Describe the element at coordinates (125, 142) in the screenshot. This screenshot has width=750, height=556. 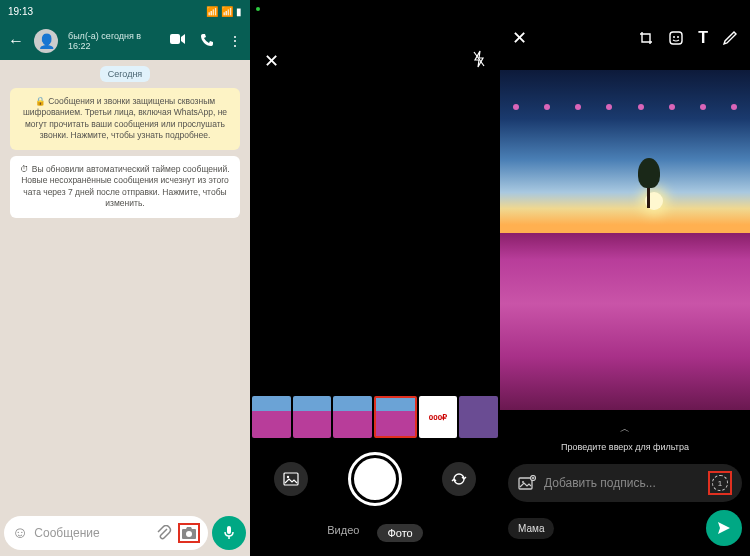
I see `chat-body: Сегодня 🔒 Сообщения и звонки защищены ск…` at that location.